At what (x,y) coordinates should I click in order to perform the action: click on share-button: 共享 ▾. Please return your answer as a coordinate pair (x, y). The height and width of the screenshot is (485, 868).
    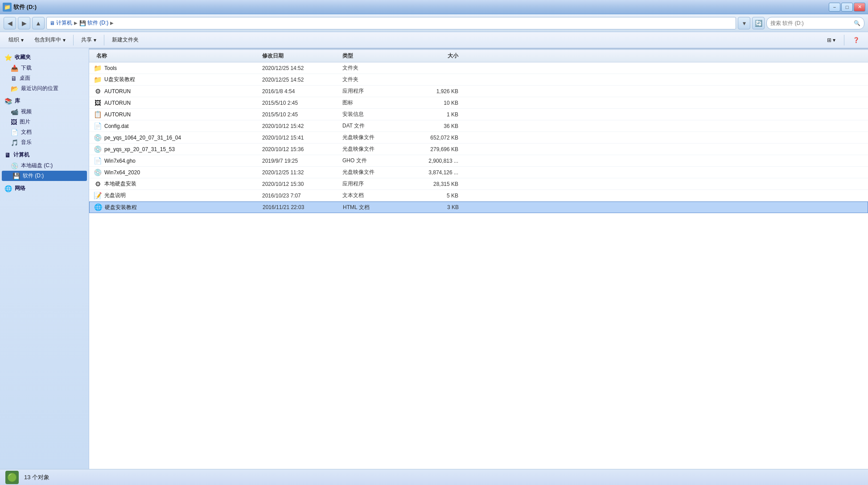
    Looking at the image, I should click on (89, 40).